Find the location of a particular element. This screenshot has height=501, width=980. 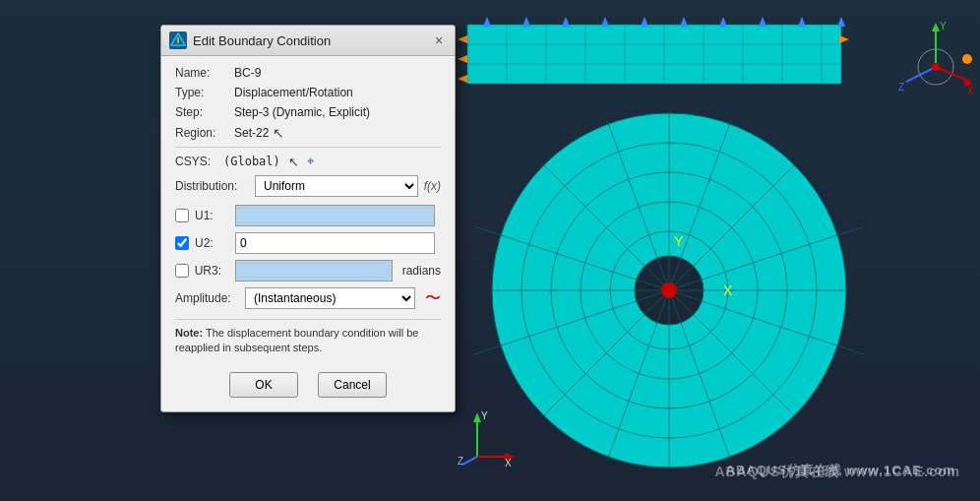

dialog-buttons: OK Cancel is located at coordinates (308, 384).